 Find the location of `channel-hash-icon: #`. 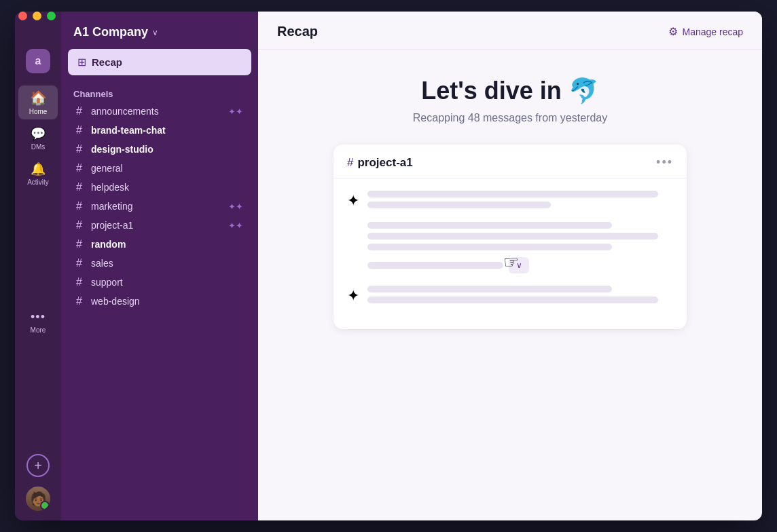

channel-hash-icon: # is located at coordinates (350, 163).